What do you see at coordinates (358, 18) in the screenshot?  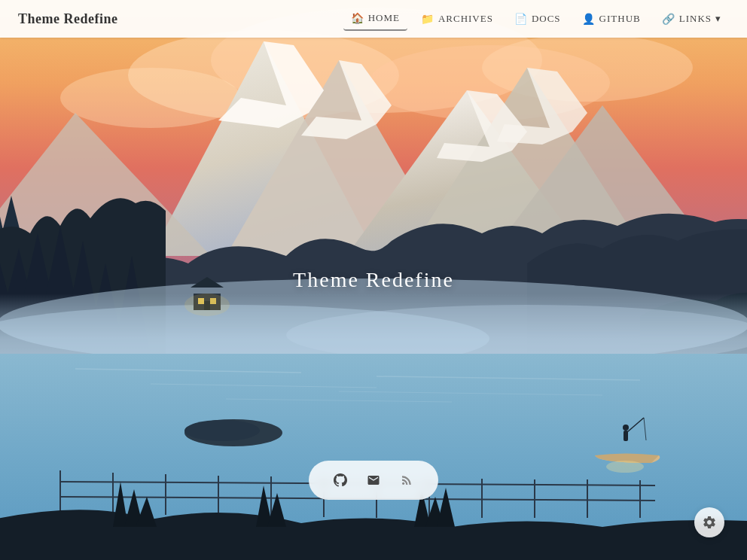 I see `home-icon: 🏠` at bounding box center [358, 18].